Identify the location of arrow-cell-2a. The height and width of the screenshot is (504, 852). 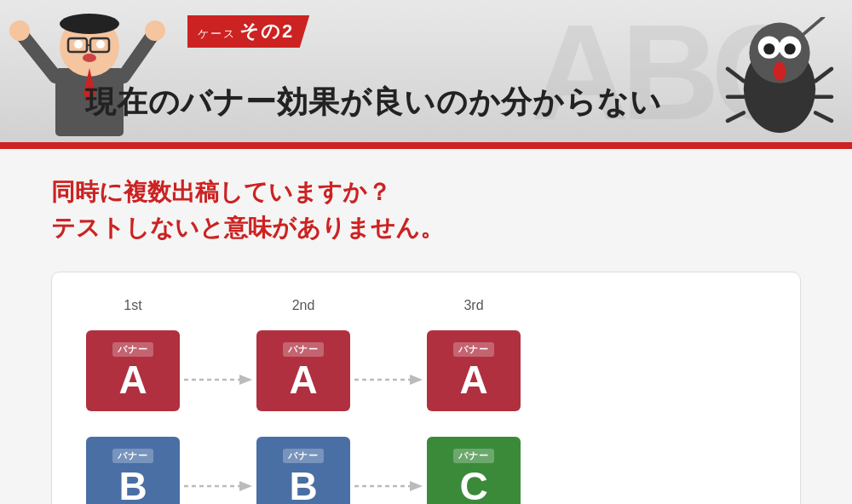
(389, 380).